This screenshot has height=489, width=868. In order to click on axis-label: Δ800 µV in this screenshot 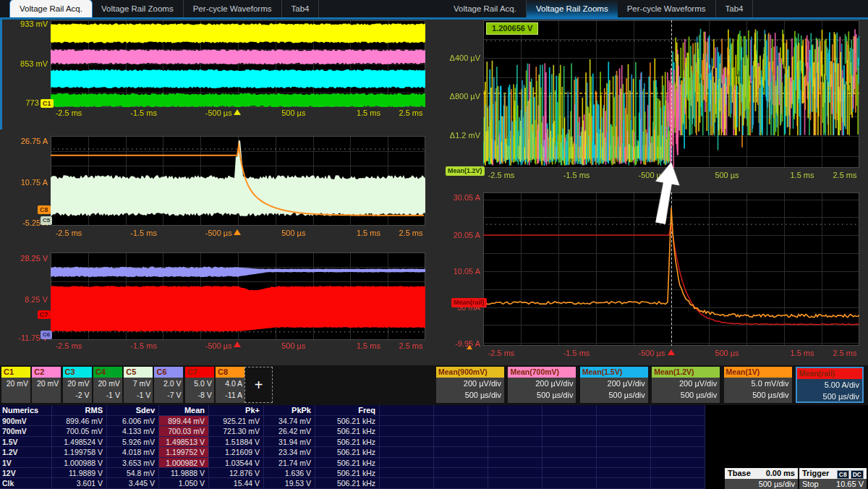, I will do `click(456, 96)`.